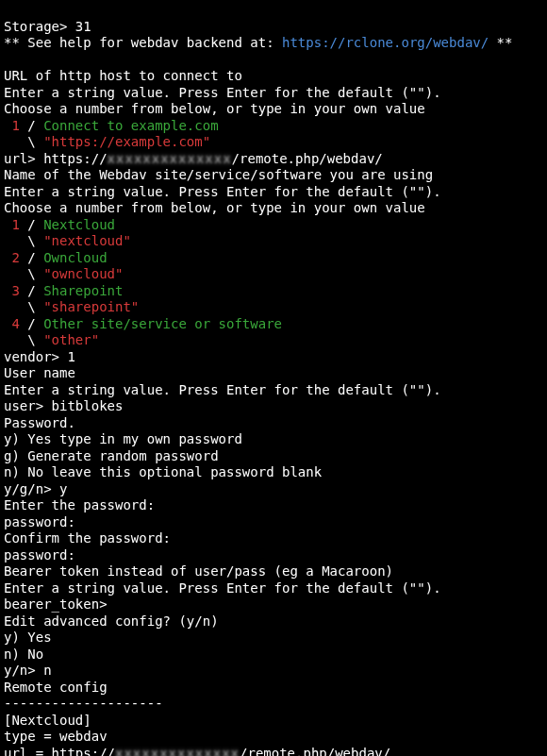 This screenshot has width=547, height=756. What do you see at coordinates (111, 621) in the screenshot?
I see `adv-intro-0: Edit advanced config? (y/n)` at bounding box center [111, 621].